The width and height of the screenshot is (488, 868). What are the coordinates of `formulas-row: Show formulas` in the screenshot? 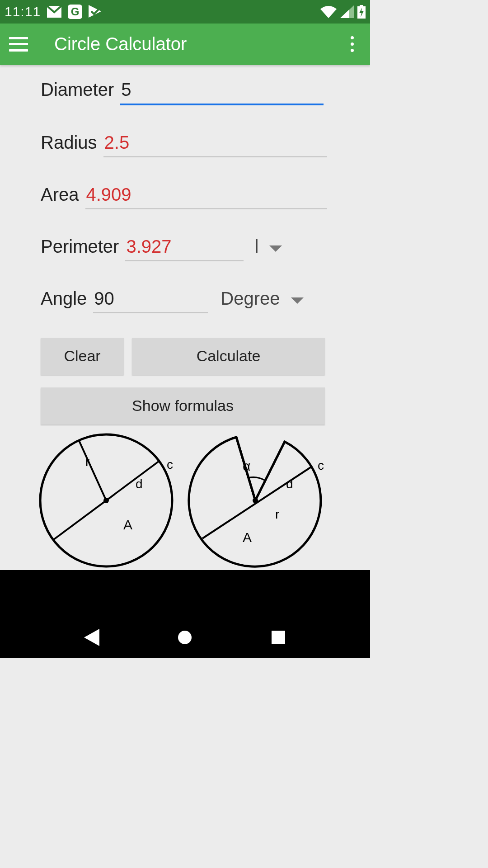 It's located at (205, 406).